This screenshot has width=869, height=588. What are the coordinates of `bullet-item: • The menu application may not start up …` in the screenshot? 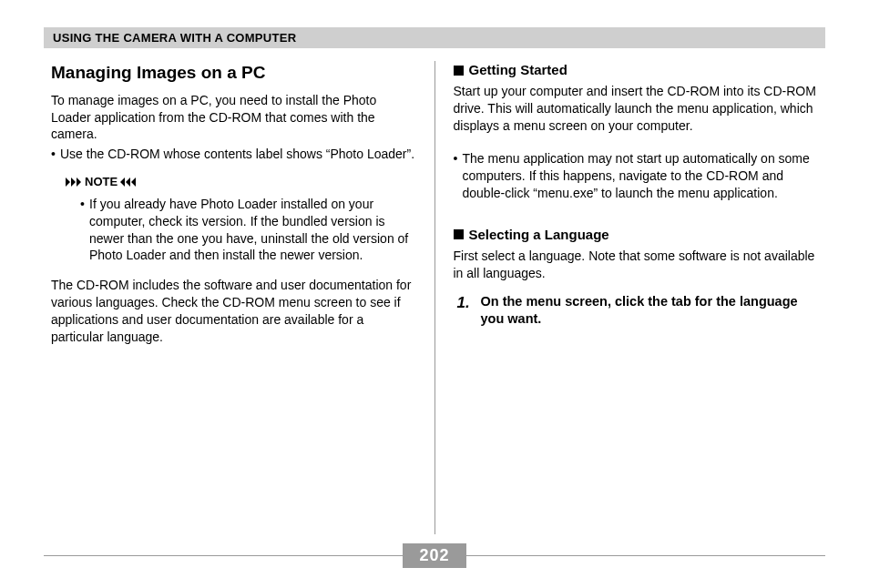 It's located at (636, 177).